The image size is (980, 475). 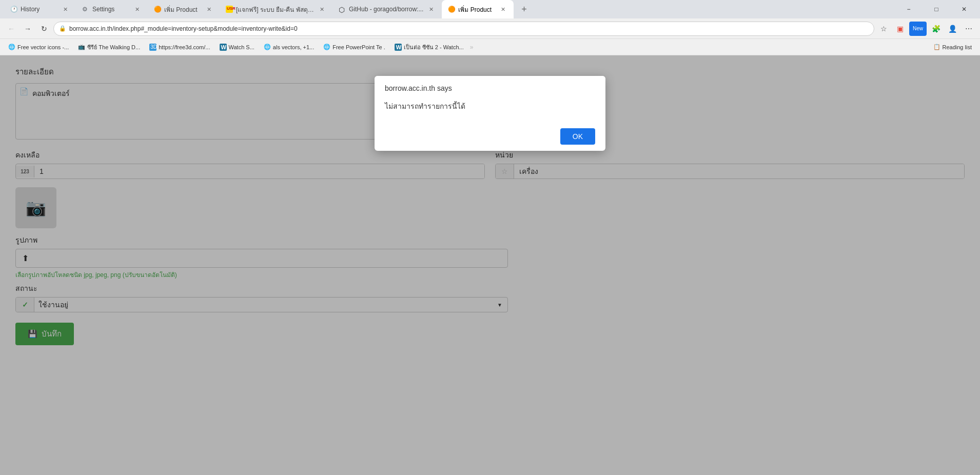 What do you see at coordinates (229, 9) in the screenshot?
I see `thai-tab-icon: USR` at bounding box center [229, 9].